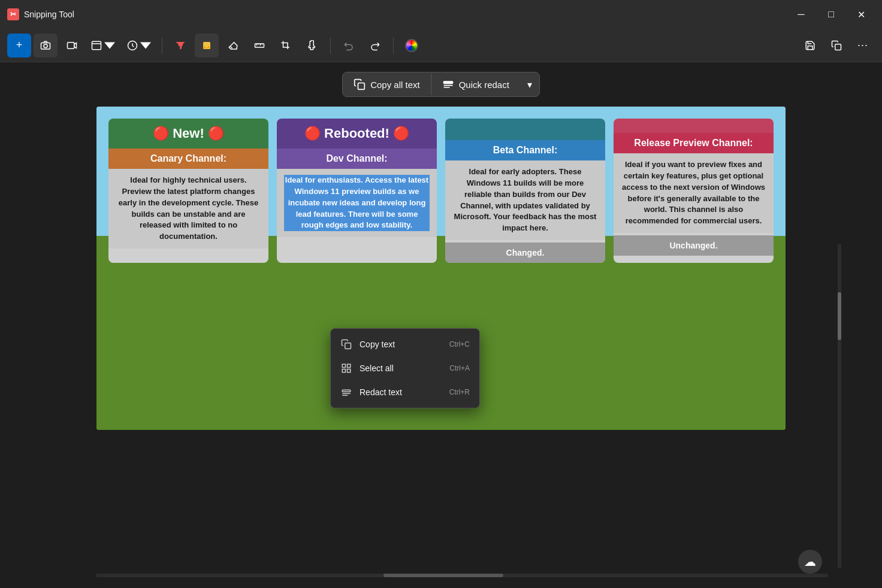 This screenshot has width=882, height=588. Describe the element at coordinates (233, 46) in the screenshot. I see `eraser-icon` at that location.